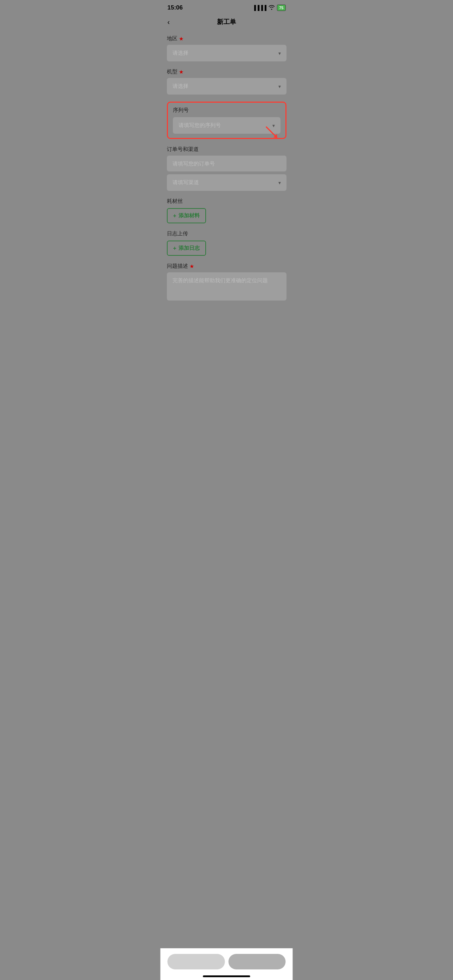 The width and height of the screenshot is (453, 980). Describe the element at coordinates (227, 126) in the screenshot. I see `serial-select: 请填写您的序列号 ▾` at that location.